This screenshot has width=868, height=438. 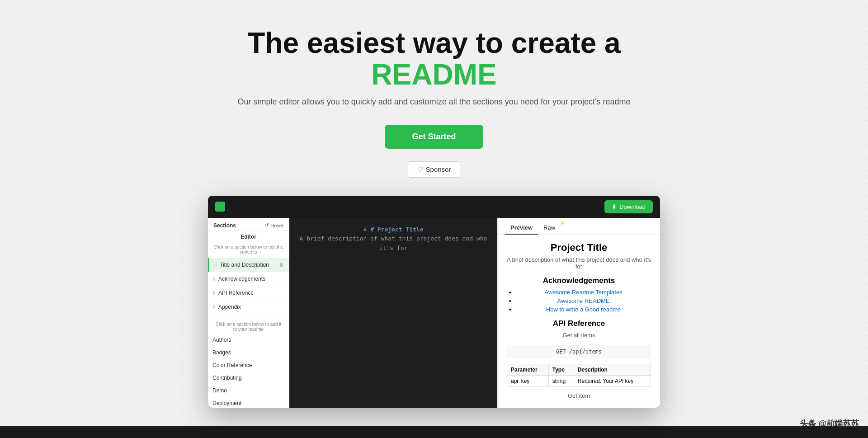 What do you see at coordinates (393, 313) in the screenshot?
I see `app-editor: # # Project Title A brief description of…` at bounding box center [393, 313].